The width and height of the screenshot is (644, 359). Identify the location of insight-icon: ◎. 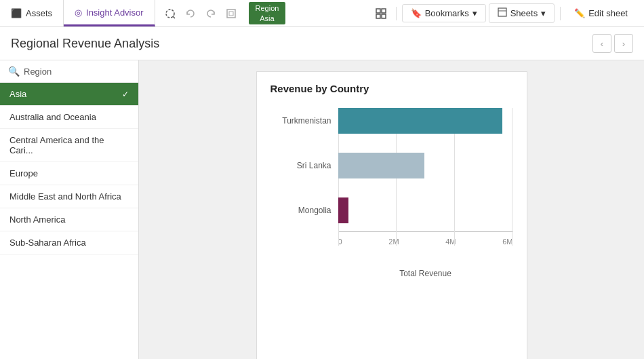
(79, 12).